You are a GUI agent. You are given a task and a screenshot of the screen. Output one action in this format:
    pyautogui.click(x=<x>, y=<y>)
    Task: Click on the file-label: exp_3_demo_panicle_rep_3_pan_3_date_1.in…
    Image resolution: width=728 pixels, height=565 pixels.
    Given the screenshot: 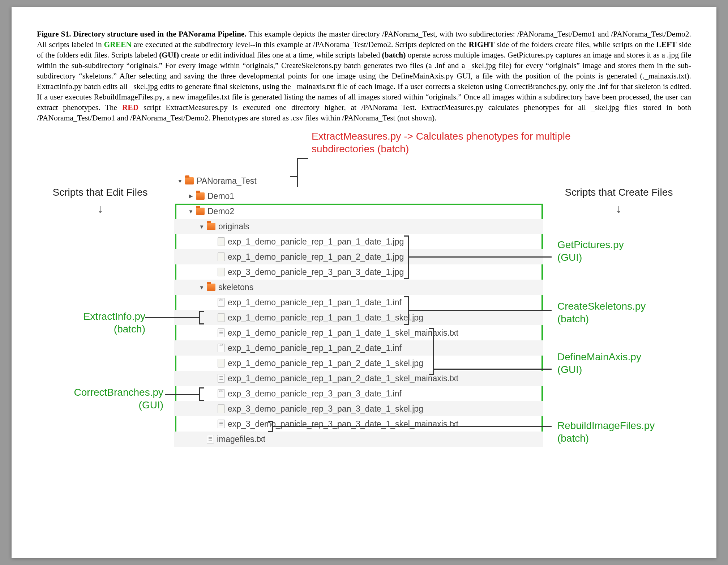 What is the action you would take?
    pyautogui.click(x=314, y=394)
    